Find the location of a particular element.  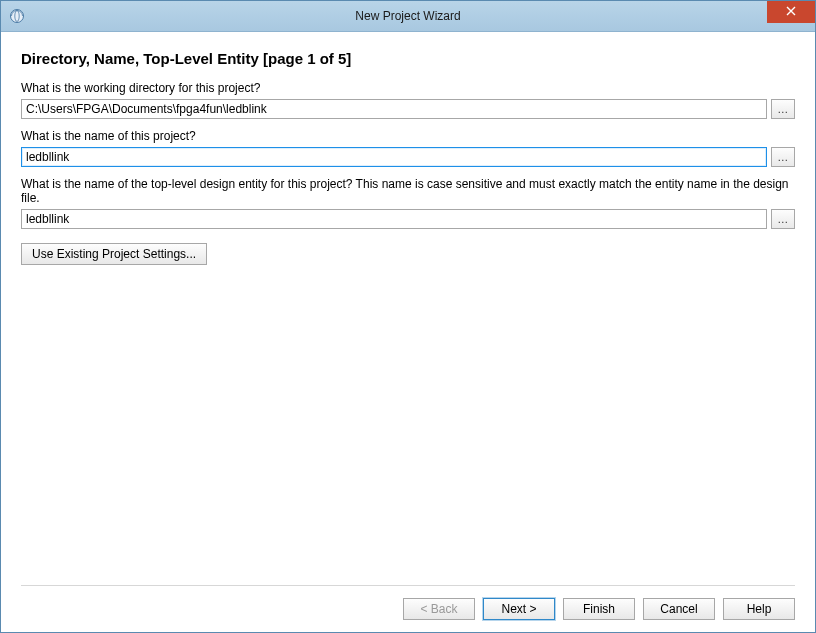

field-top-level-entity: What is the name of the top-level design… is located at coordinates (408, 203).